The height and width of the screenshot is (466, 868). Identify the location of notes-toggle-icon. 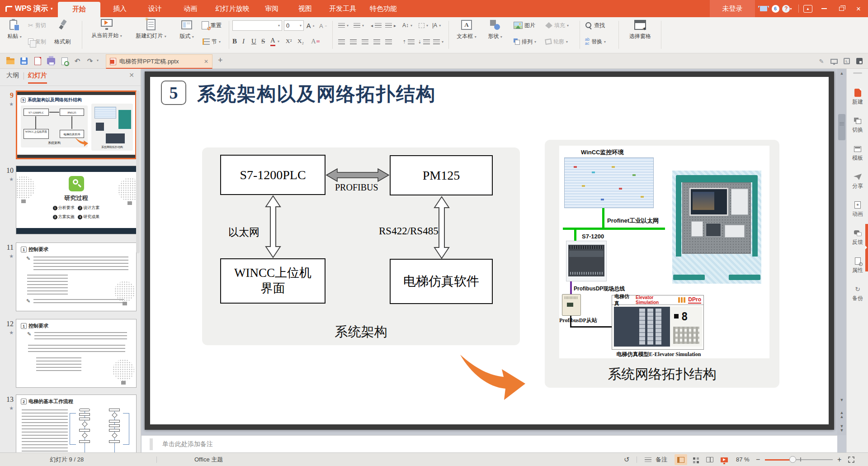
(648, 460).